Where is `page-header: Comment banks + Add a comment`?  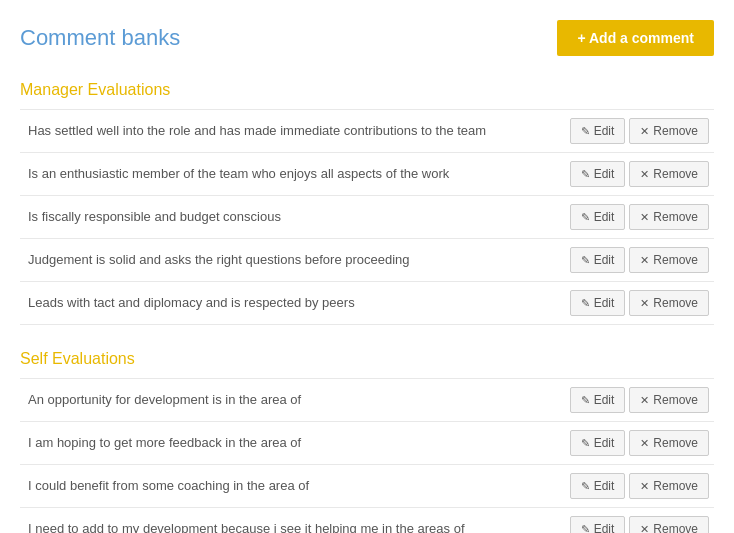
page-header: Comment banks + Add a comment is located at coordinates (367, 38).